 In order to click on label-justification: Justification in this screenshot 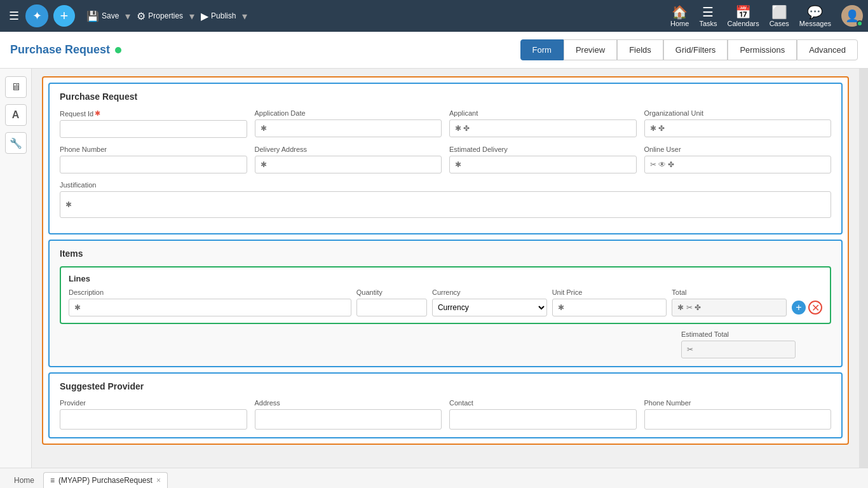, I will do `click(445, 185)`.